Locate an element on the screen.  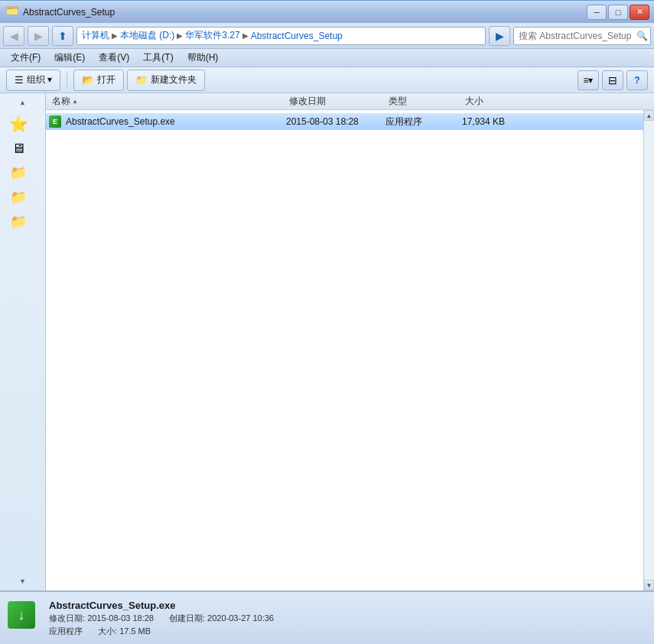
view-toggle-button: ≡▾ is located at coordinates (588, 80).